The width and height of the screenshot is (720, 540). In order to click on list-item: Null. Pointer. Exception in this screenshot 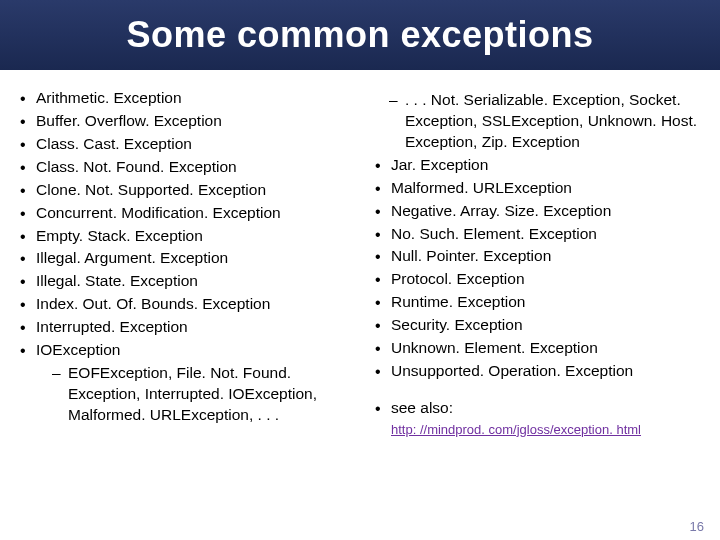, I will do `click(546, 256)`.